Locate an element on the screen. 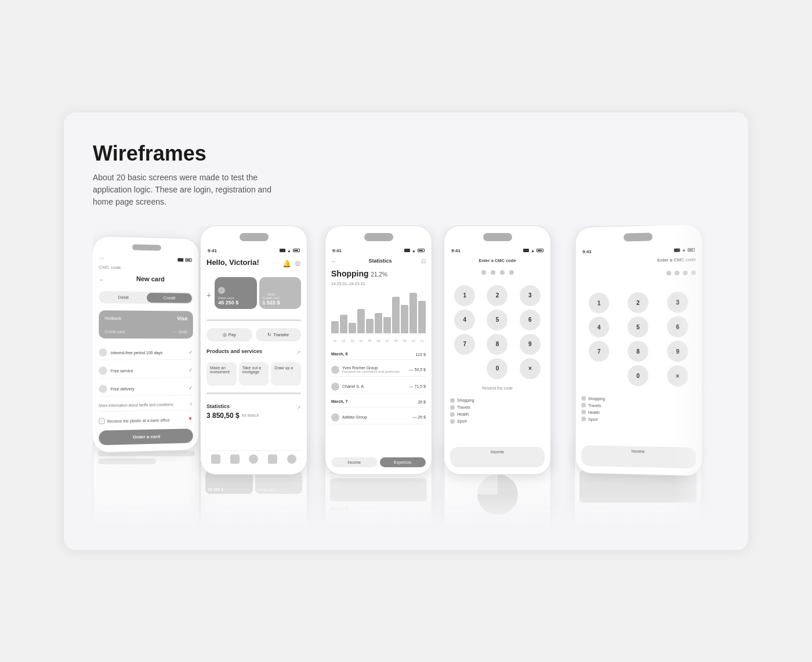 Image resolution: width=812 pixels, height=662 pixels. nav-grid-icon is located at coordinates (273, 459).